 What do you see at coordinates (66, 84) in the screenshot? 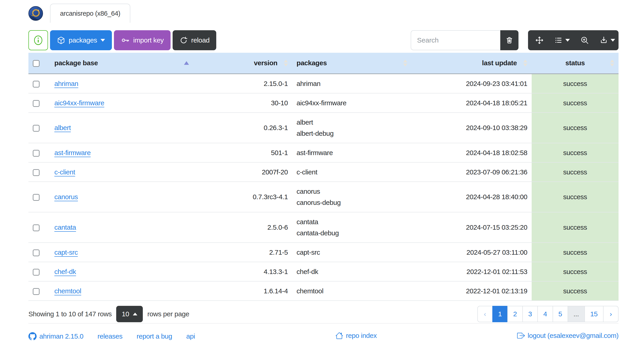
I see `package-base-link: ahriman` at bounding box center [66, 84].